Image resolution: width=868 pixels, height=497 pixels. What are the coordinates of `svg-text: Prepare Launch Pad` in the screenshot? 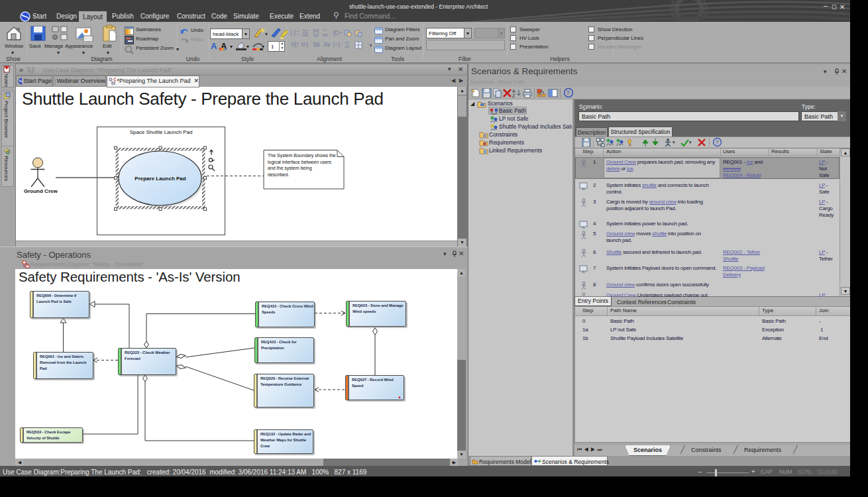 It's located at (160, 179).